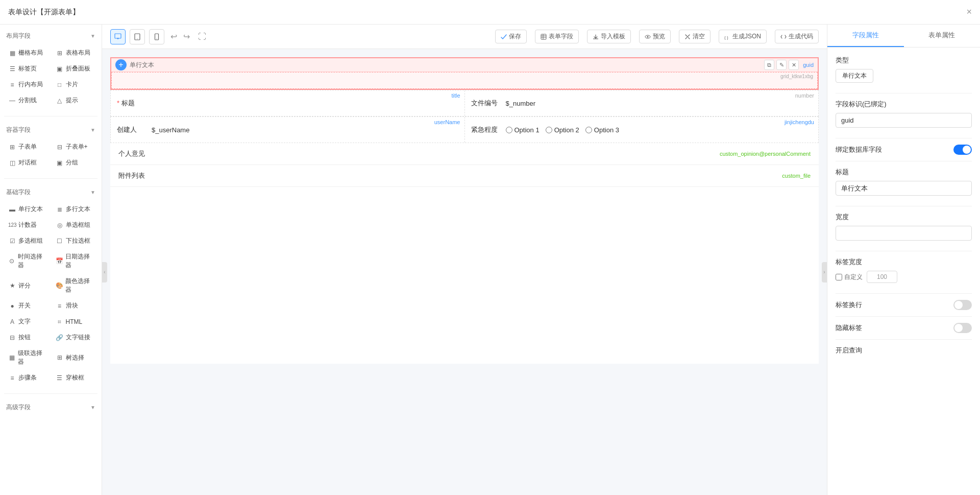 The width and height of the screenshot is (980, 495). What do you see at coordinates (28, 68) in the screenshot?
I see `sidebar-item-tabs: ☰ 标签页` at bounding box center [28, 68].